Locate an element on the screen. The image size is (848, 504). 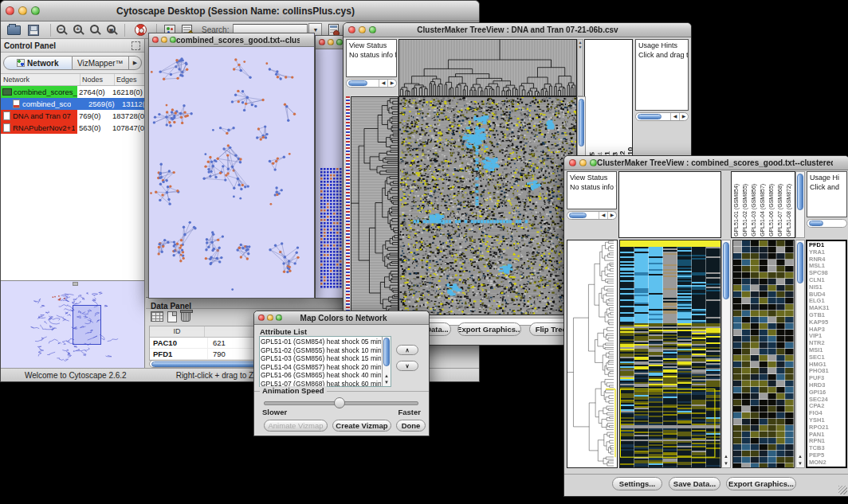
gene-label: GPI16 is located at coordinates (827, 393).